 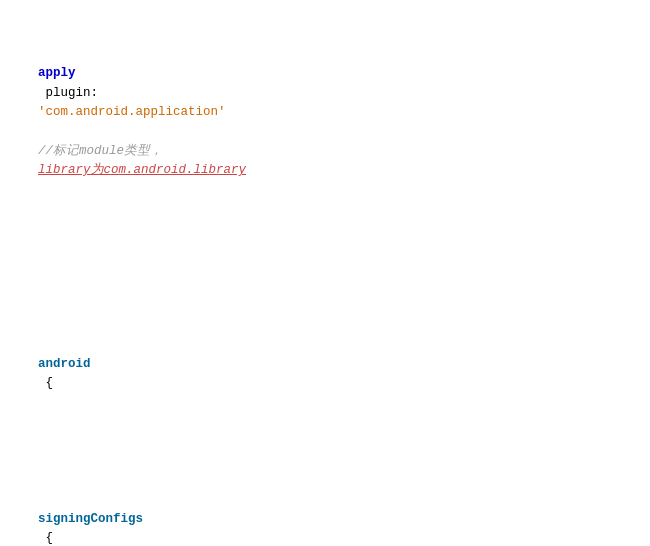 What do you see at coordinates (57, 73) in the screenshot?
I see `apply-keyword: apply` at bounding box center [57, 73].